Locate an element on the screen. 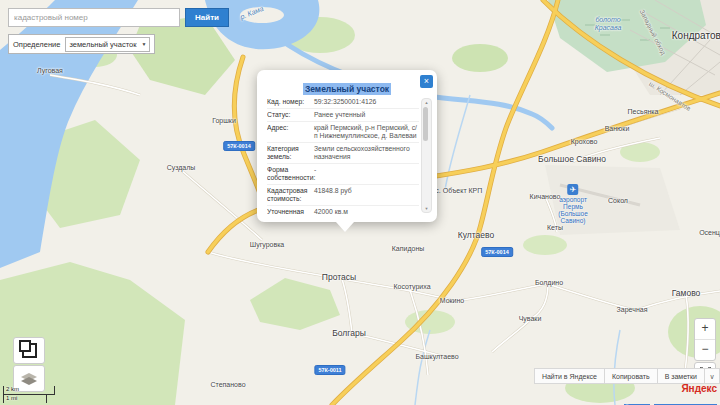  field-row: Статус:Ранее учтенный is located at coordinates (343, 116).